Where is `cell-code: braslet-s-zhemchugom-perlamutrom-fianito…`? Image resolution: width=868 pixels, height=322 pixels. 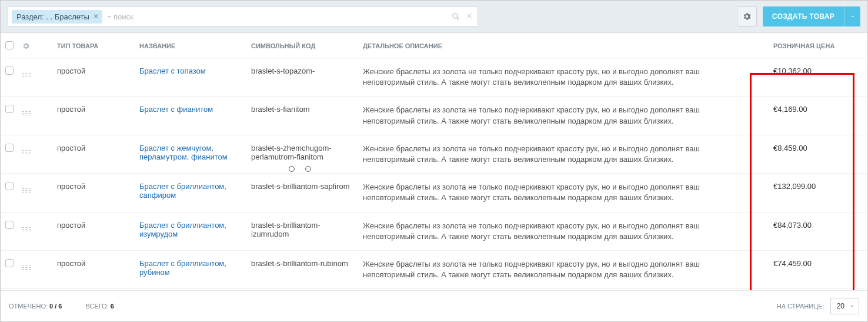
cell-code: braslet-s-zhemchugom-perlamutrom-fianito… is located at coordinates (302, 154).